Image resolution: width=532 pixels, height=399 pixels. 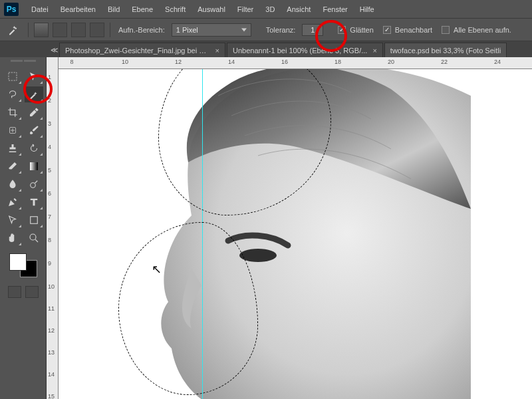 I want to click on tool-healing, so click(x=13, y=130).